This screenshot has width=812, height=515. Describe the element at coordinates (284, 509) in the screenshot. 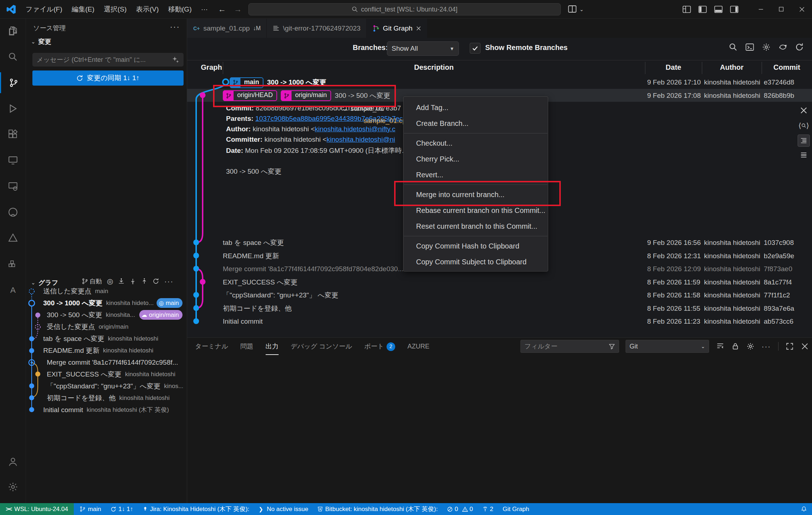

I see `active-issue-indicator: ❯ No active issue` at that location.